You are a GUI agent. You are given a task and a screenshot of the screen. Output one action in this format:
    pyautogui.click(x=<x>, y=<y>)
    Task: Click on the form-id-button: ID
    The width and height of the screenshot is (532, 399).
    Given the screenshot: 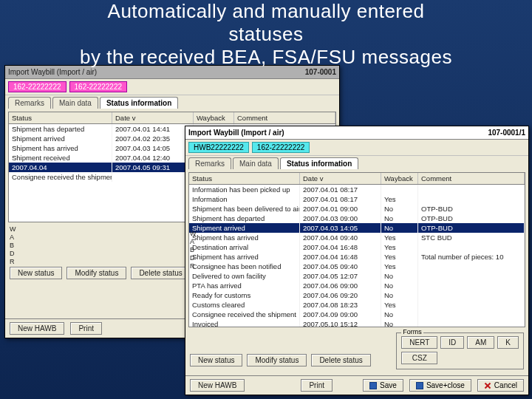 What is the action you would take?
    pyautogui.click(x=452, y=343)
    